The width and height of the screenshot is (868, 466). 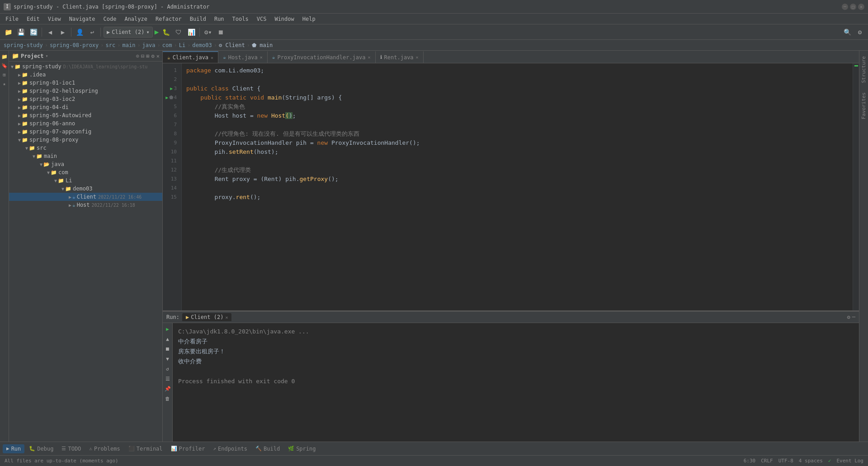 What do you see at coordinates (262, 19) in the screenshot?
I see `menu-vcs: VCS` at bounding box center [262, 19].